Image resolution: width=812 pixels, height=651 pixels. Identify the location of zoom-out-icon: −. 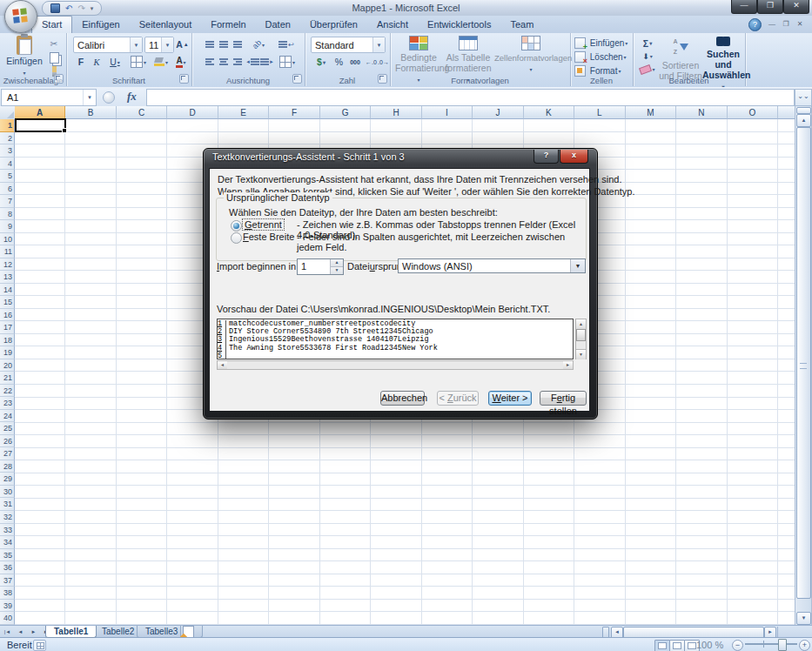
(738, 646).